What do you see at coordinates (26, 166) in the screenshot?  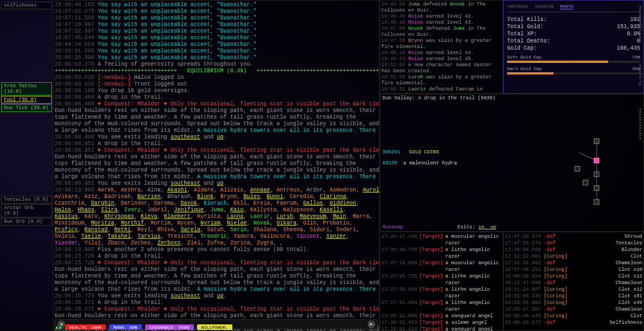 I see `left-sidebar: selfishness Tree Tattoo (15.0)Fool (35.0…` at bounding box center [26, 166].